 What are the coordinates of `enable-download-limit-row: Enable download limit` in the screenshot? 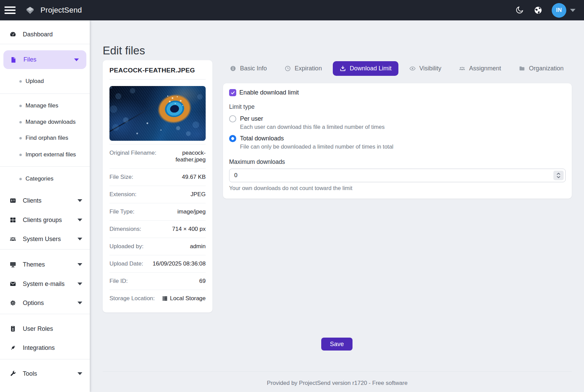 It's located at (397, 92).